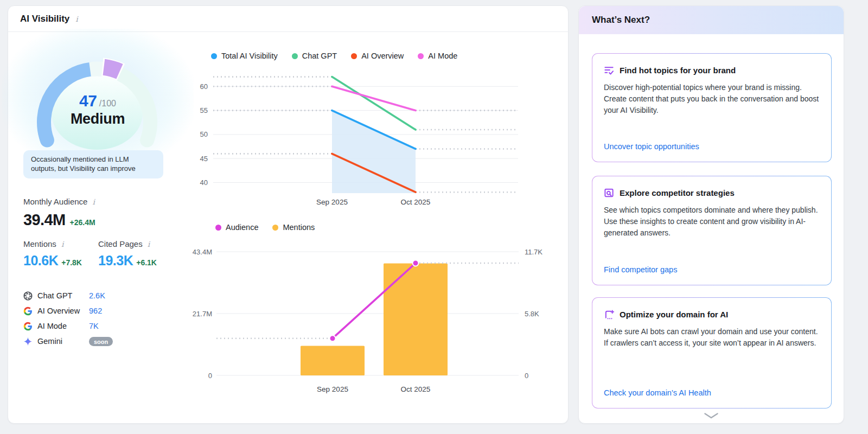  What do you see at coordinates (711, 20) in the screenshot?
I see `whats-next-header: What’s Next?` at bounding box center [711, 20].